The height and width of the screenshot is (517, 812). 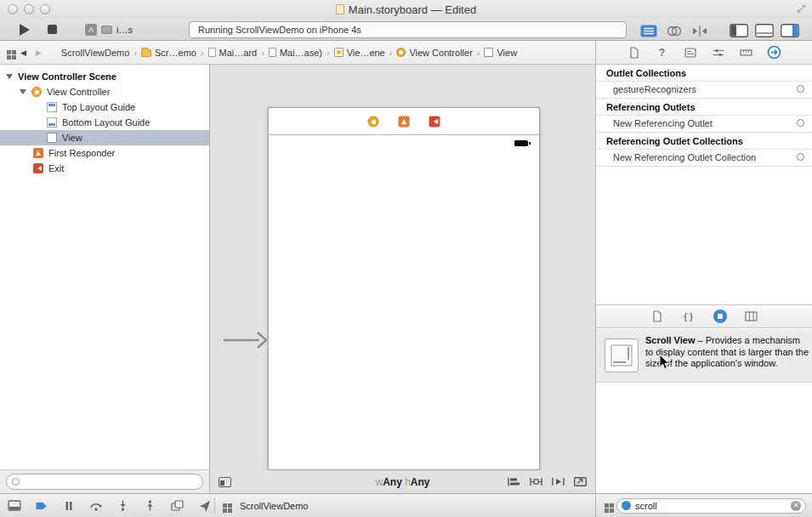 I want to click on library-search-field: ✕, so click(x=711, y=506).